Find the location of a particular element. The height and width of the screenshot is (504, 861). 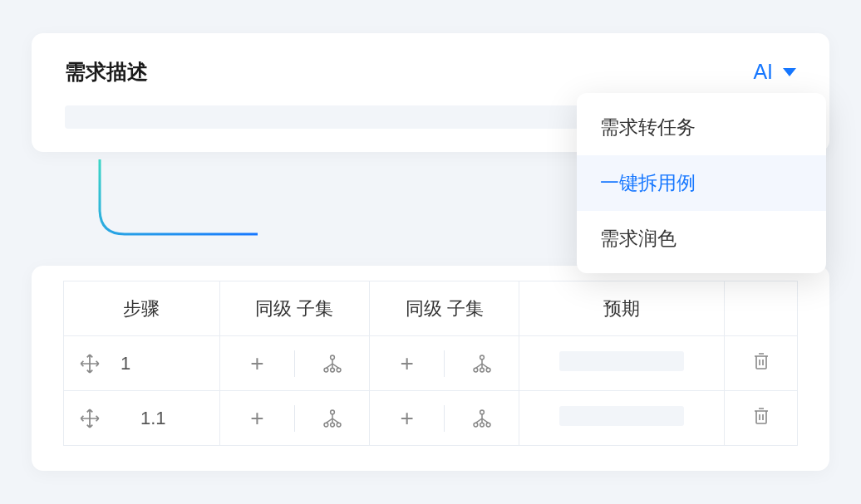

col-sibling-child-1: 同级 子集 is located at coordinates (294, 309).